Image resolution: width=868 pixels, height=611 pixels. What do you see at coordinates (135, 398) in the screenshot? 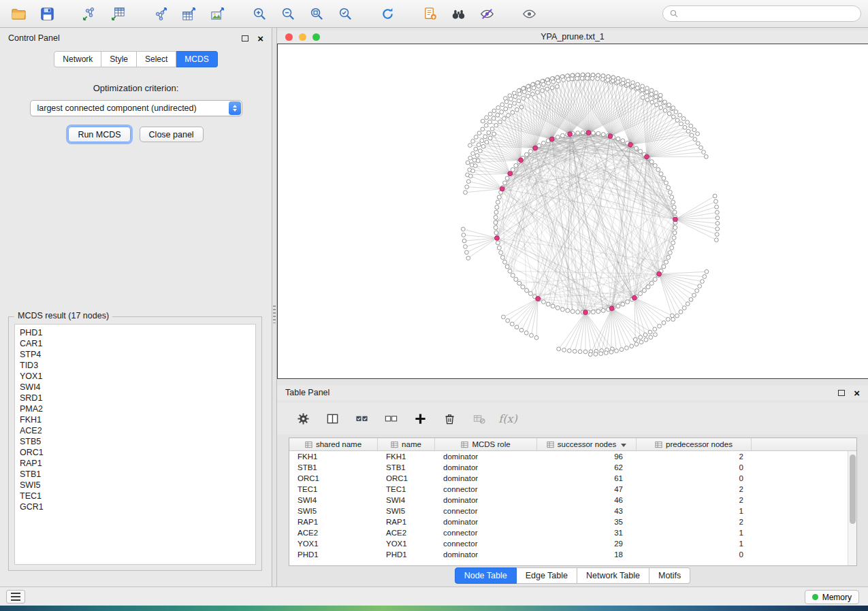
I see `mcds-result-item: SRD1` at bounding box center [135, 398].